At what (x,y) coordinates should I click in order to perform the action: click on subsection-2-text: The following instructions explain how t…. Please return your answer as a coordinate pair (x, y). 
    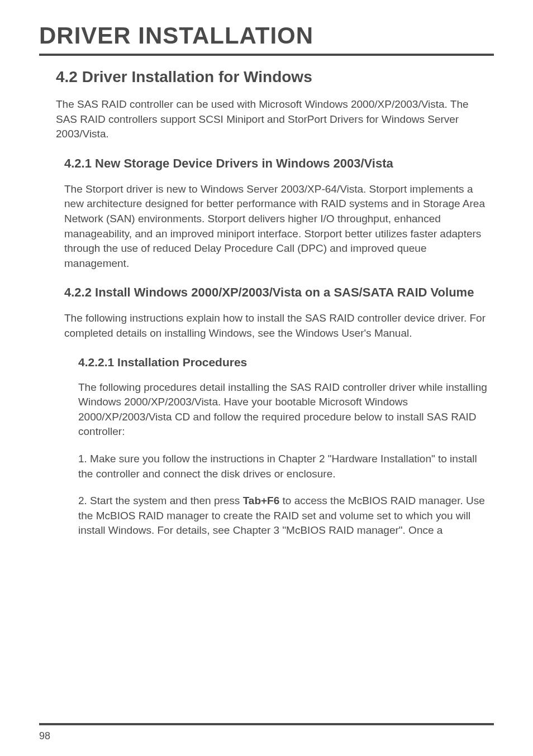
    Looking at the image, I should click on (276, 326).